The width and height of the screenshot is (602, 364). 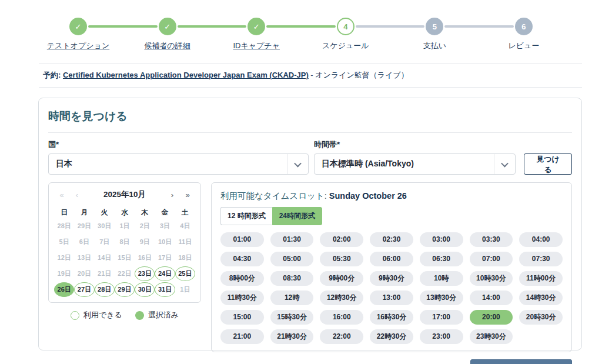 I want to click on timeslot-pill: 04:30, so click(x=242, y=259).